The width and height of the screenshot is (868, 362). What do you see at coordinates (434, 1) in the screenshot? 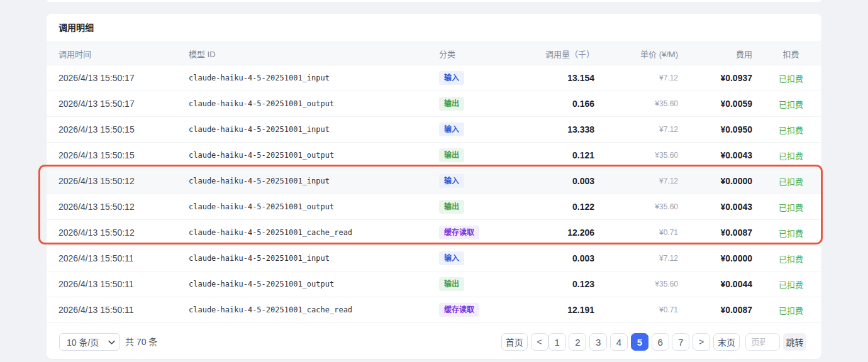
I see `previous-card-bottom-edge` at bounding box center [434, 1].